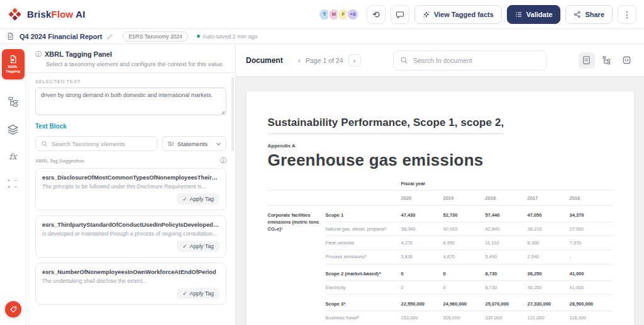  Describe the element at coordinates (338, 14) in the screenshot. I see `avatar-stack: TMF+8` at that location.